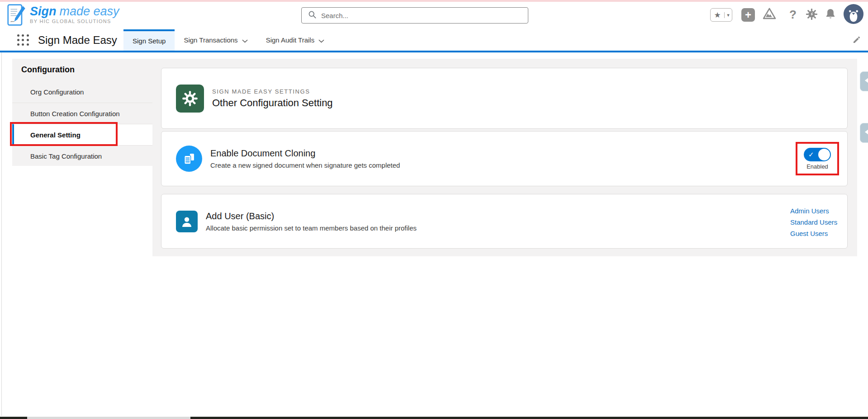 Image resolution: width=868 pixels, height=419 pixels. What do you see at coordinates (814, 233) in the screenshot?
I see `link-guest-users: Guest Users` at bounding box center [814, 233].